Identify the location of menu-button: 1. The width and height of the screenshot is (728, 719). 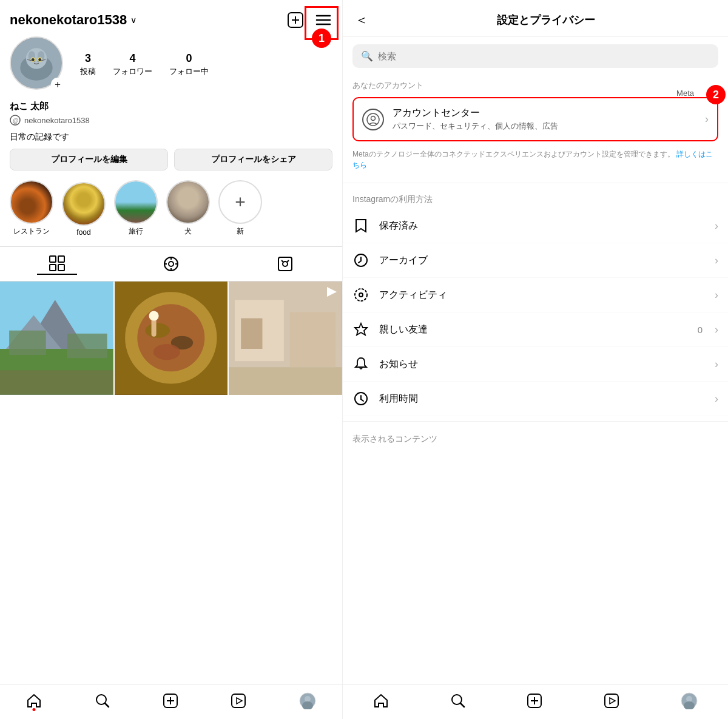
(323, 20).